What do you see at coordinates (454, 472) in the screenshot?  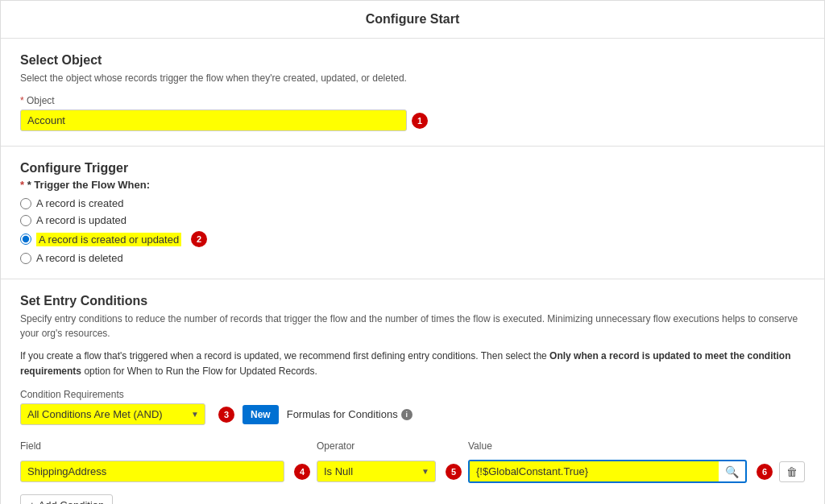 I see `operator-badge: 5` at bounding box center [454, 472].